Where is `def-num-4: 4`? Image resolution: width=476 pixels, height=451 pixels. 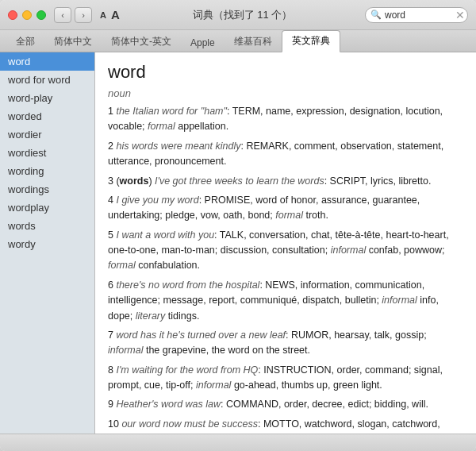
def-num-4: 4 is located at coordinates (112, 200).